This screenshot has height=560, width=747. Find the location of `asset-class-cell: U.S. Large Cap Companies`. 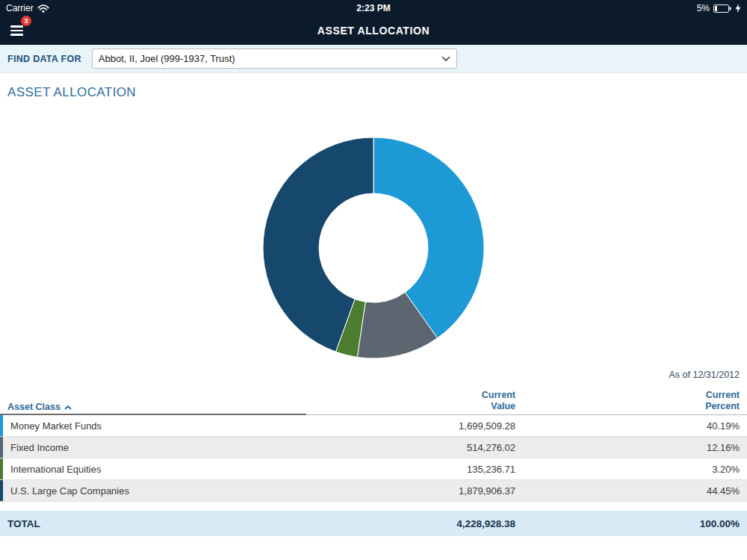

asset-class-cell: U.S. Large Cap Companies is located at coordinates (149, 491).